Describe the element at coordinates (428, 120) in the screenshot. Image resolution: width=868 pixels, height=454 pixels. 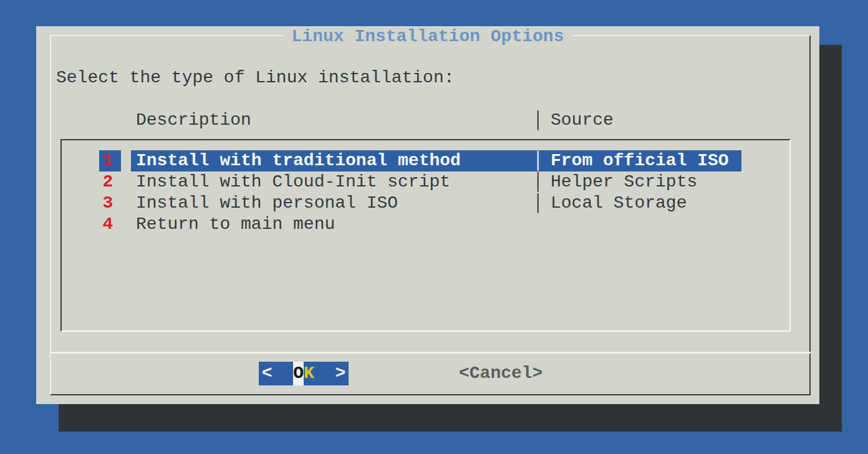
I see `column-headers: Description │ Source` at that location.